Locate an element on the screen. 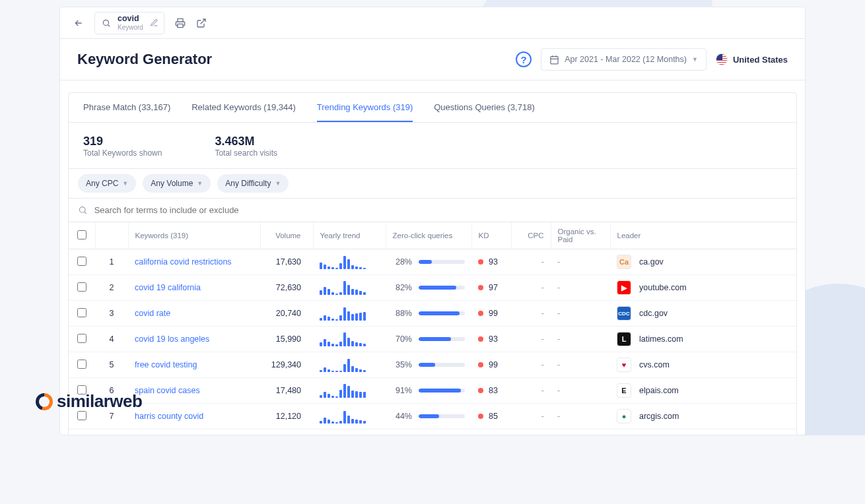 This screenshot has height=504, width=865. print-button is located at coordinates (180, 23).